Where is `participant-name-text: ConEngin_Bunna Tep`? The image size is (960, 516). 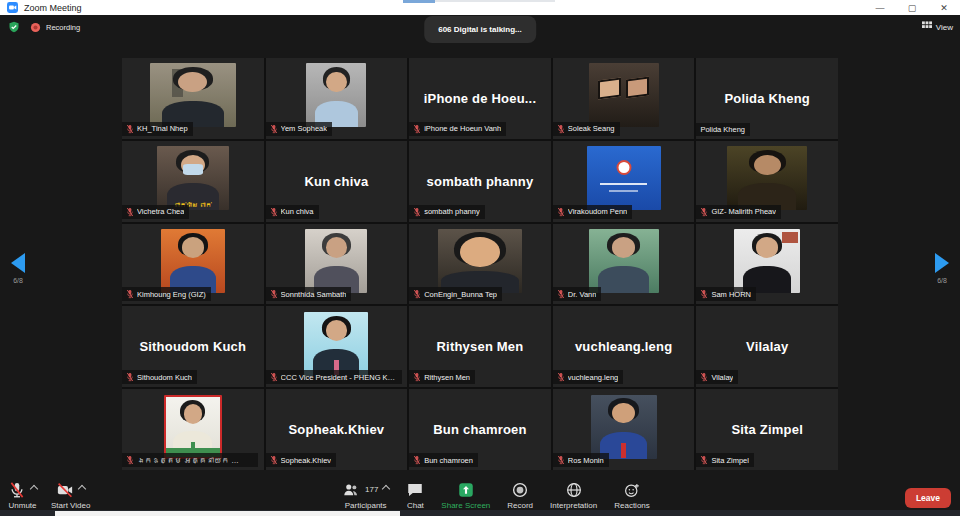
participant-name-text: ConEngin_Bunna Tep is located at coordinates (460, 294).